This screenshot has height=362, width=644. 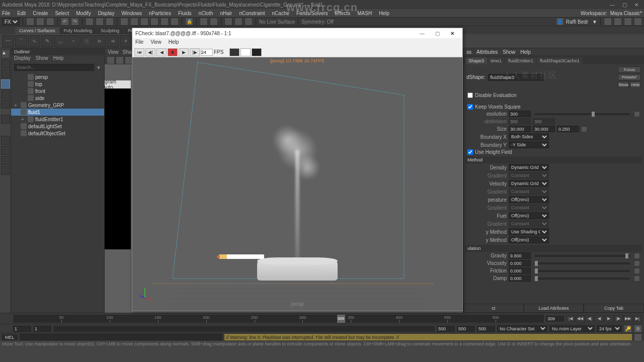 What do you see at coordinates (554, 308) in the screenshot?
I see `load-attributes-button: Load Attributes` at bounding box center [554, 308].